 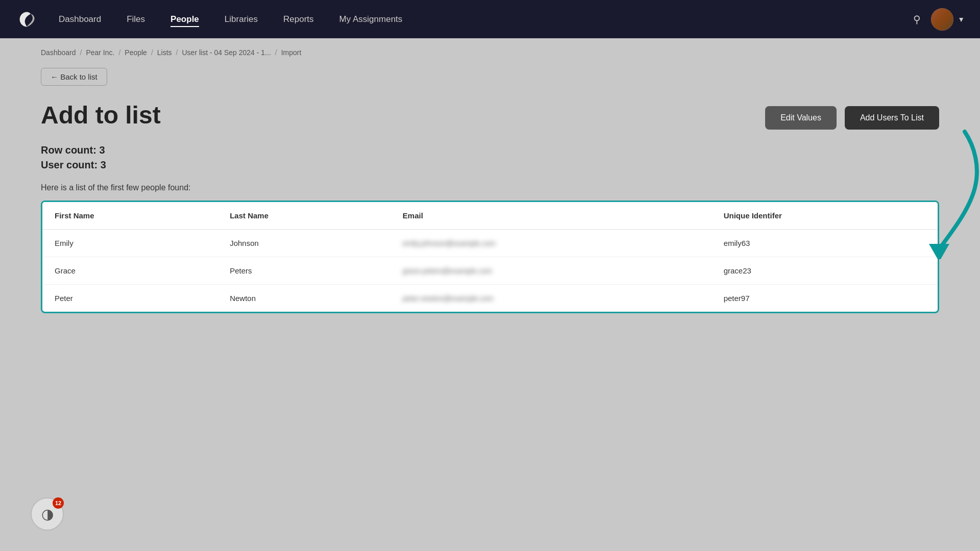 I want to click on user-count: User count: 3, so click(x=101, y=165).